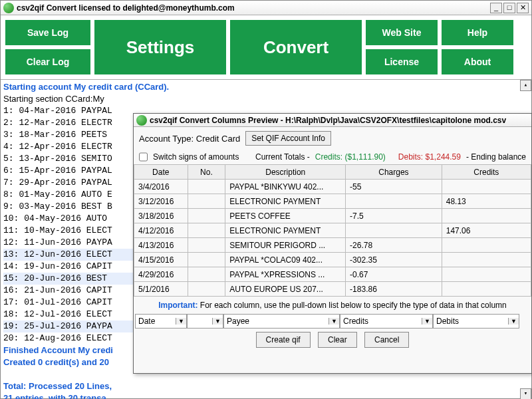 This screenshot has height=399, width=532. I want to click on help-button: Help, so click(477, 33).